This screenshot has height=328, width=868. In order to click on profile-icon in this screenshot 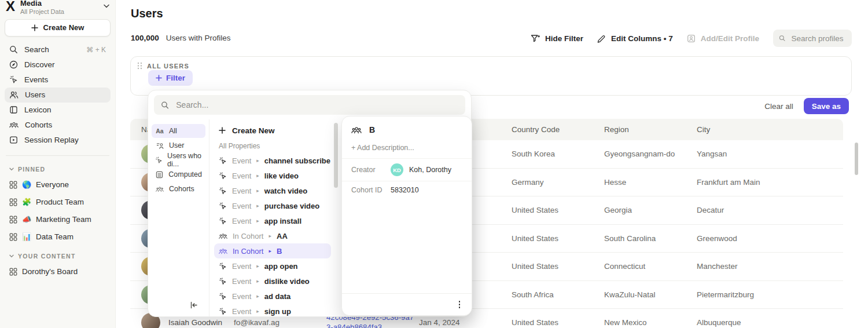, I will do `click(691, 38)`.